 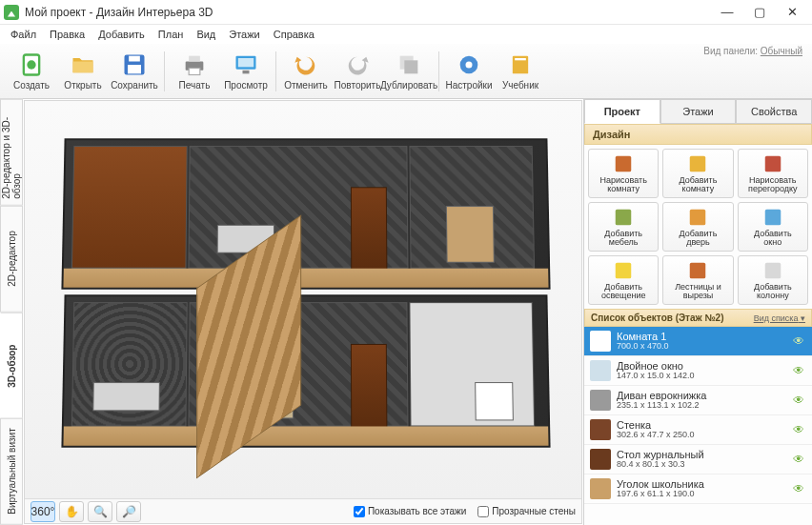 What do you see at coordinates (623, 173) in the screenshot?
I see `tool-draw-room: Нарисоватькомнату` at bounding box center [623, 173].